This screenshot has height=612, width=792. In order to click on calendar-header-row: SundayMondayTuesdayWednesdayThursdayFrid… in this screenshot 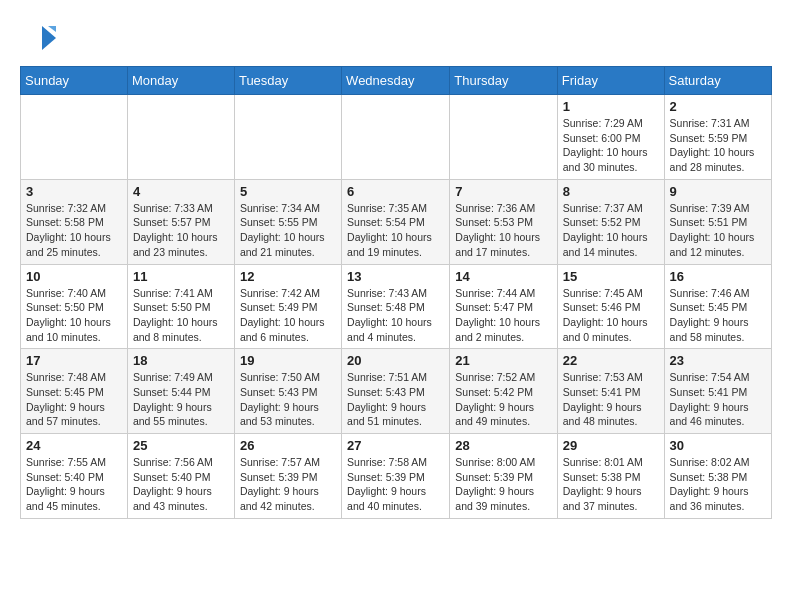, I will do `click(396, 81)`.